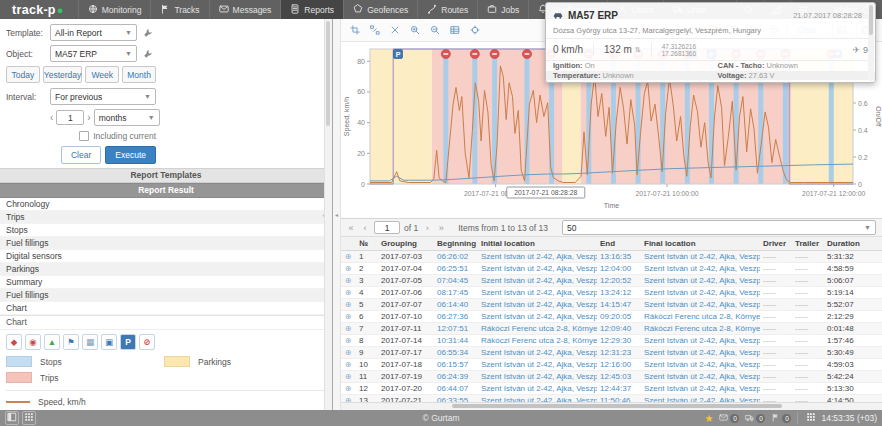  What do you see at coordinates (619, 388) in the screenshot?
I see `table-cell: 12:44:37` at bounding box center [619, 388].